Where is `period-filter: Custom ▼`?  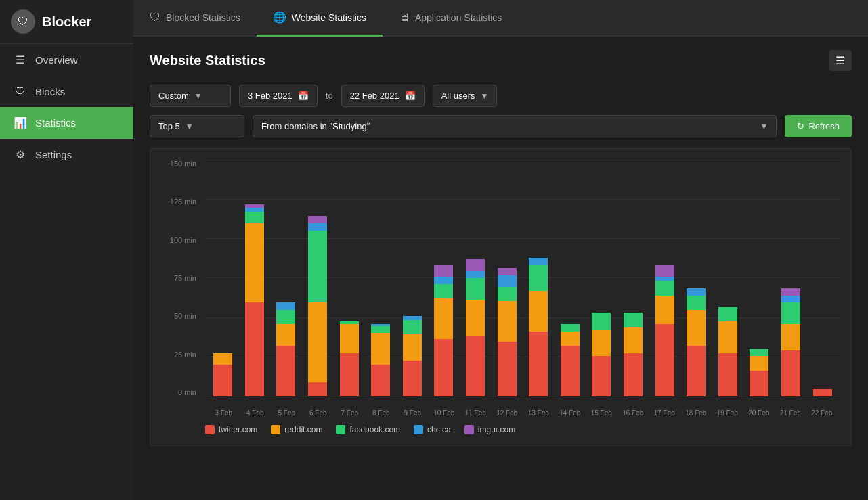 period-filter: Custom ▼ is located at coordinates (190, 96).